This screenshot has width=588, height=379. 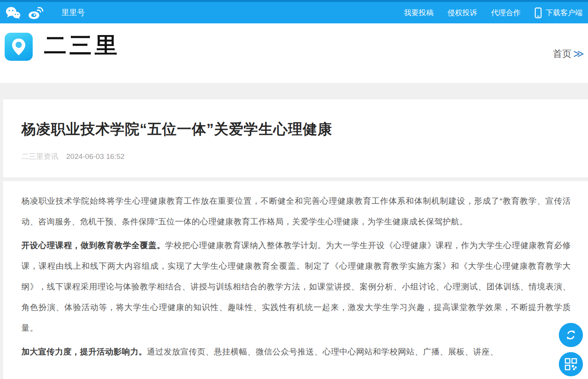 What do you see at coordinates (40, 157) in the screenshot?
I see `article-source: 二三里资讯` at bounding box center [40, 157].